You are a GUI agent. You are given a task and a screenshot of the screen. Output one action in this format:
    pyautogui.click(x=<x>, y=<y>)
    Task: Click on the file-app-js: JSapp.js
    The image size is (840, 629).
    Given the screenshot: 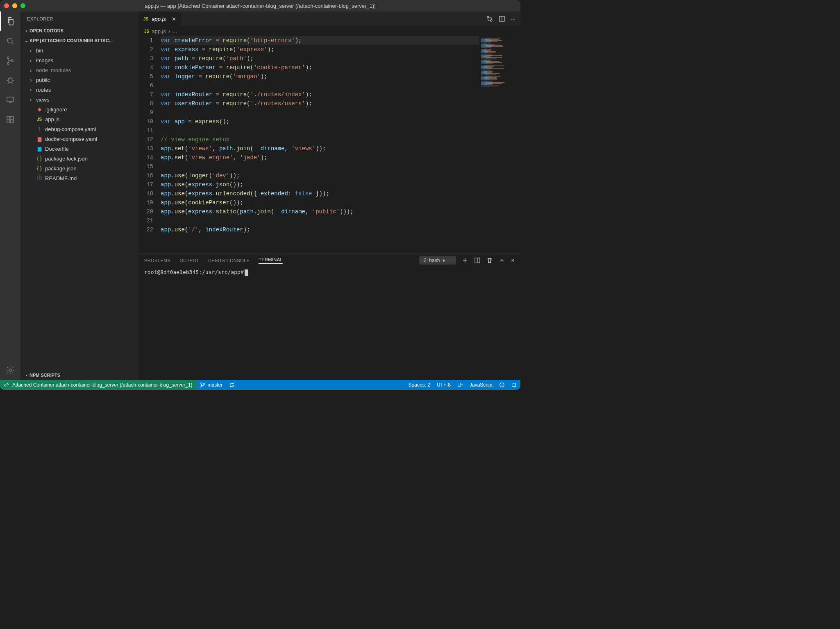 What is the action you would take?
    pyautogui.click(x=79, y=119)
    